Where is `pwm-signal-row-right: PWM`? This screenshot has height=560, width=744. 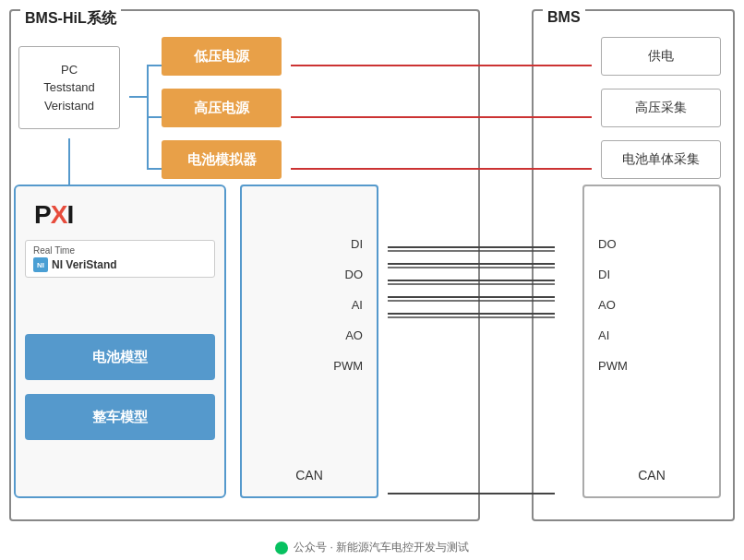 pwm-signal-row-right: PWM is located at coordinates (652, 365).